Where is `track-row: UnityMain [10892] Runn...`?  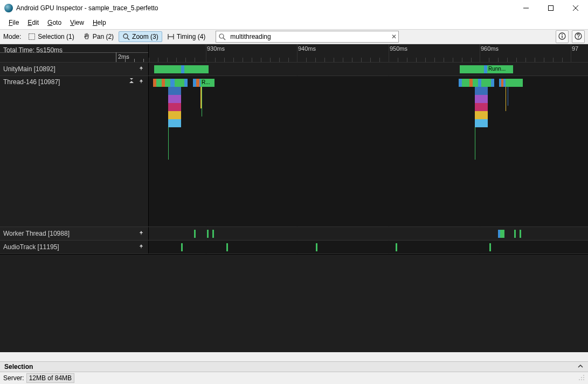 track-row: UnityMain [10892] Runn... is located at coordinates (294, 69).